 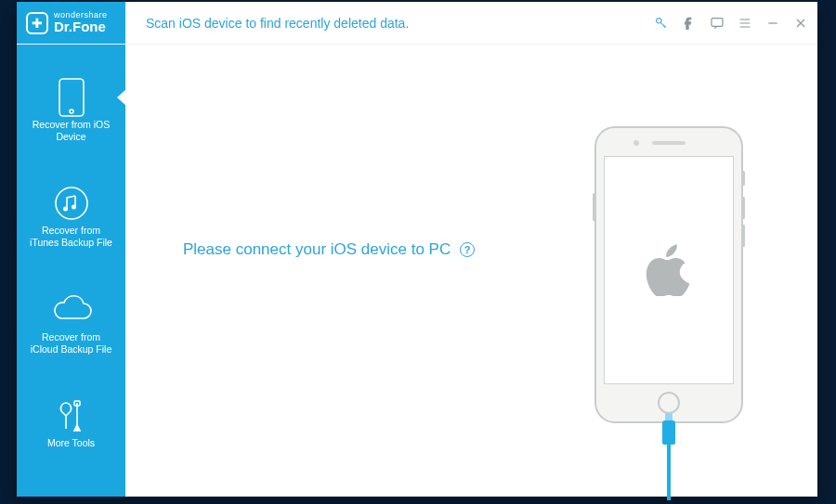 What do you see at coordinates (717, 23) in the screenshot?
I see `feedback-icon` at bounding box center [717, 23].